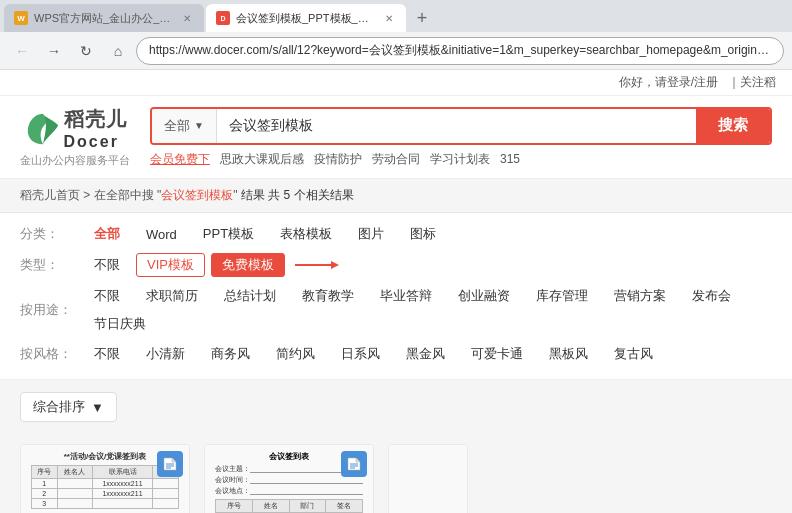 This screenshot has height=513, width=792. I want to click on form-label-1: 会议主题：, so click(232, 469).